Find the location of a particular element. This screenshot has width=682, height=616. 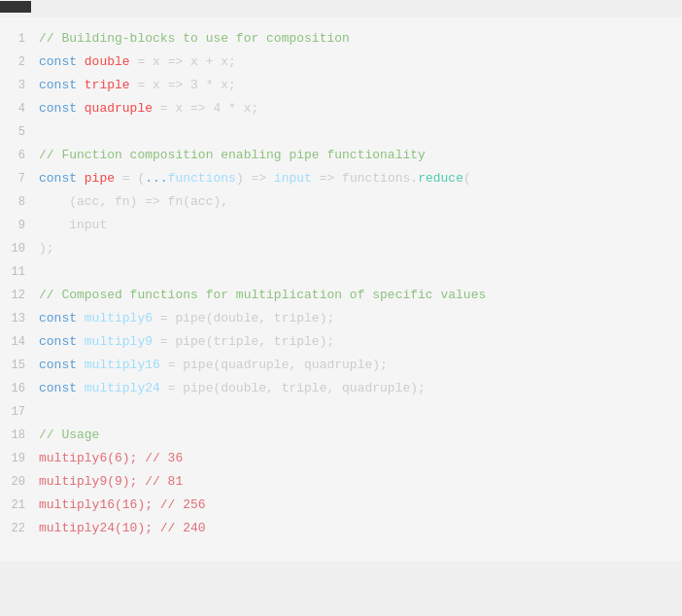

code-line: 11 is located at coordinates (341, 272).